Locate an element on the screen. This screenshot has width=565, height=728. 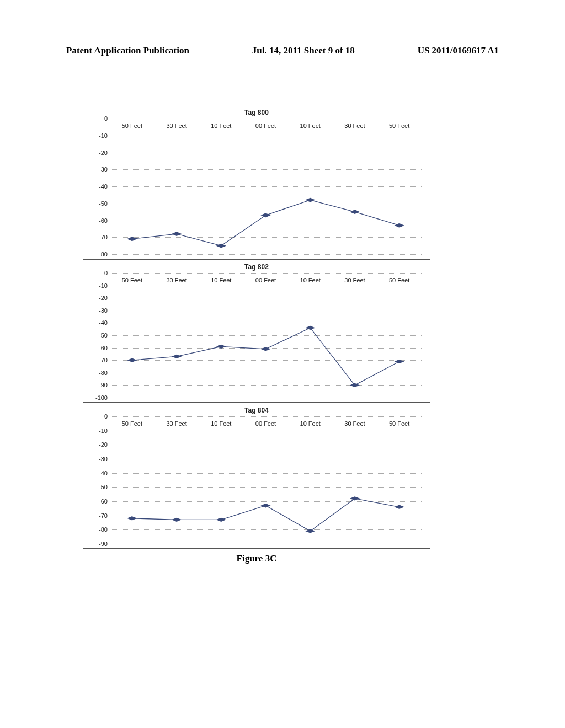
chart-tag-800: Tag 800 0-10-20-30-40-50-60-70-8050 Feet… is located at coordinates (257, 182).